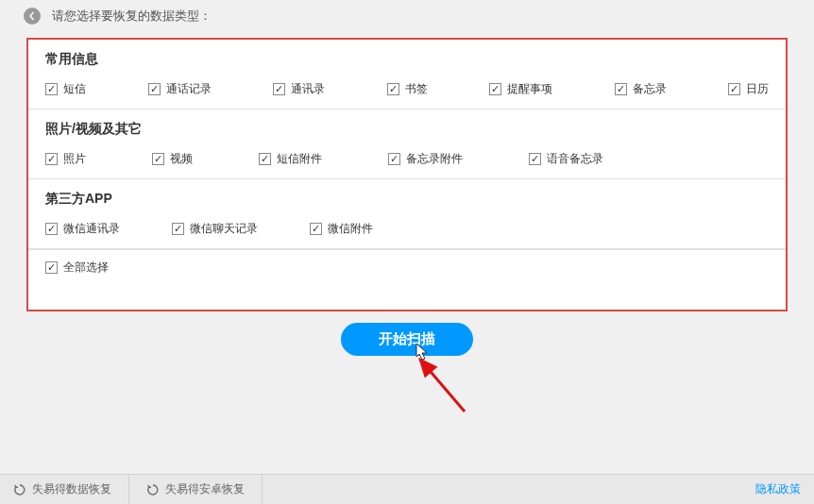 This screenshot has width=814, height=504. I want to click on checkbox-label: 全部选择, so click(86, 268).